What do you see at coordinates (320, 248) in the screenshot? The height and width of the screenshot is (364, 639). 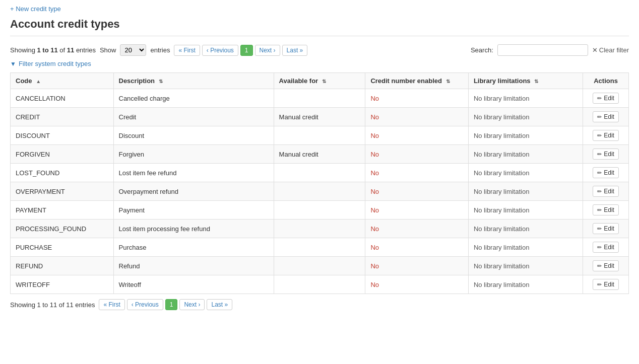 I see `table-row: PURCHASEPurchaseNoNo library limitation✏…` at bounding box center [320, 248].